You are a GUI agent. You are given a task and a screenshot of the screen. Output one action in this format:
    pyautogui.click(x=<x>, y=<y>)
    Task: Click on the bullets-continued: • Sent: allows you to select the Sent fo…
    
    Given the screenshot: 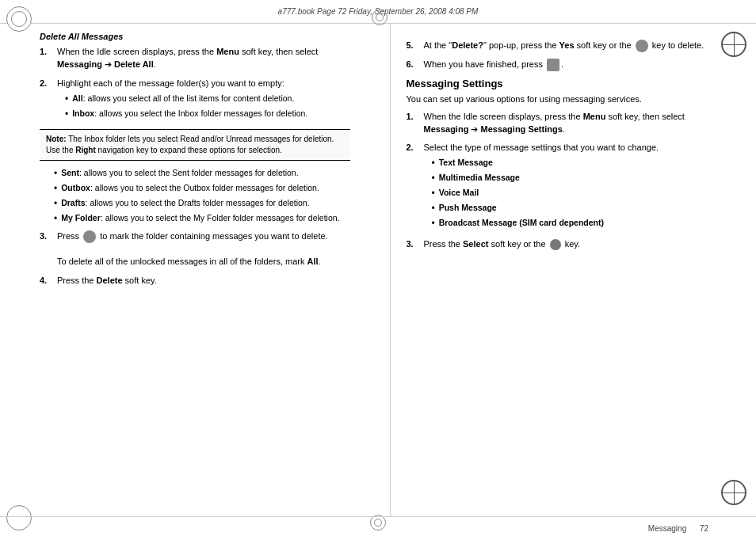 What is the action you would take?
    pyautogui.click(x=202, y=196)
    